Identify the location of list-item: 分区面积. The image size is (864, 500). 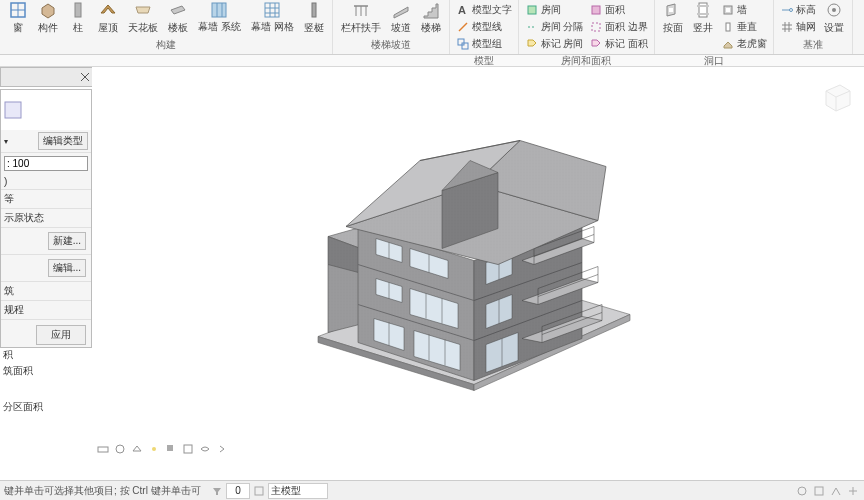
(46, 407).